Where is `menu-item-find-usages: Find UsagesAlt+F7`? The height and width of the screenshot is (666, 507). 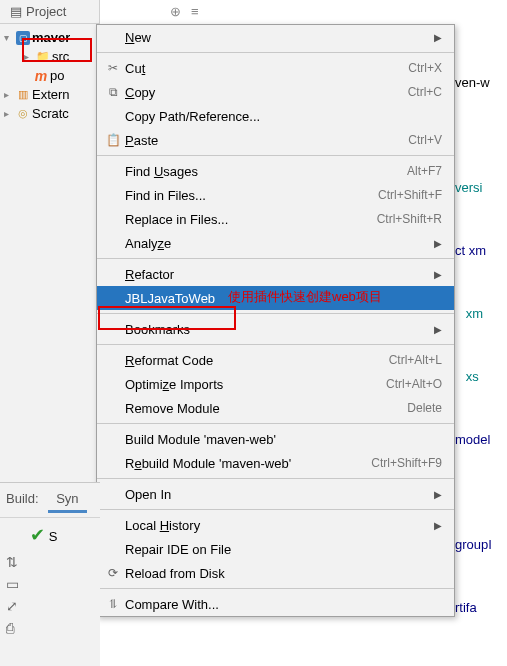
menu-item-find-usages: Find UsagesAlt+F7 is located at coordinates (276, 171).